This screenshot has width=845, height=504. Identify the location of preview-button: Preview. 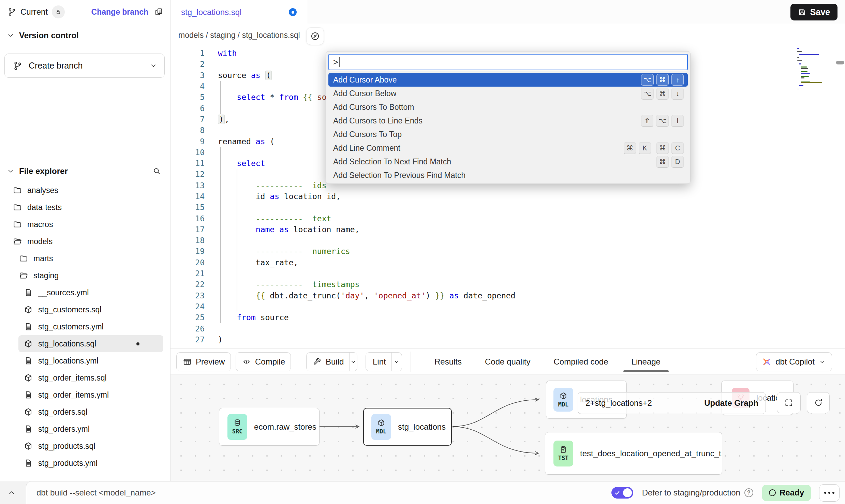
(204, 362).